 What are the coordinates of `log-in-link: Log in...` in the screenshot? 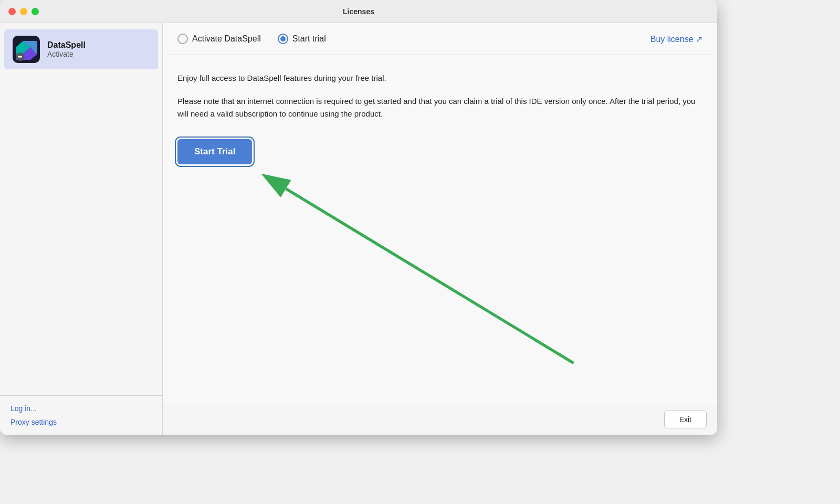 It's located at (81, 408).